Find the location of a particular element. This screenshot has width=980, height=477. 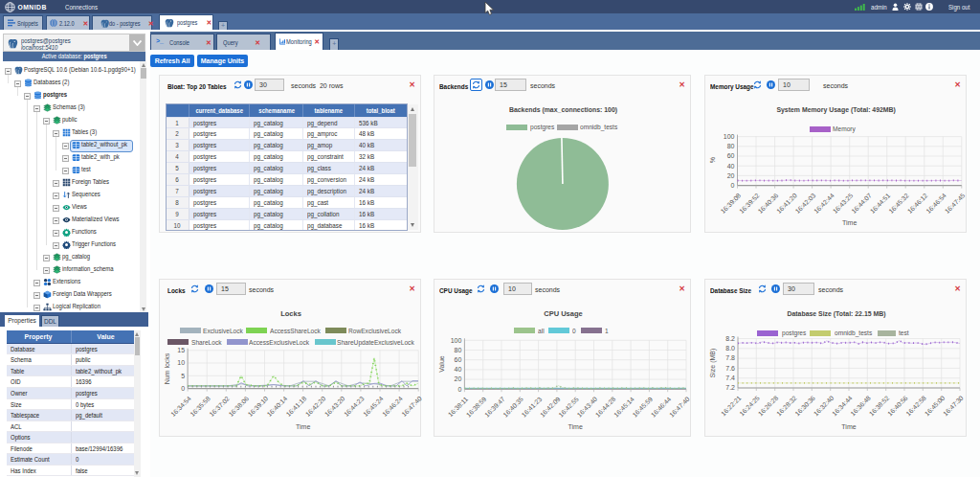

svg-text: 7.6 is located at coordinates (730, 368).